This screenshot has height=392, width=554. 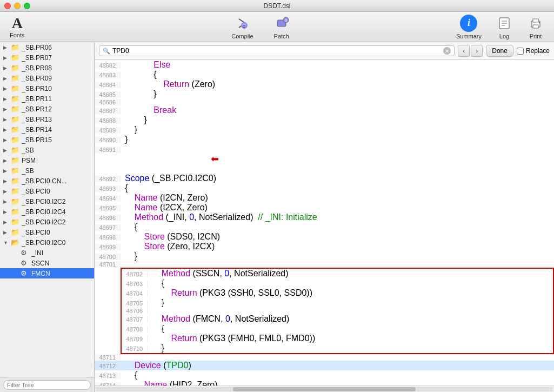 What do you see at coordinates (37, 58) in the screenshot?
I see `sidebar-item-label: _SB.PR07` at bounding box center [37, 58].